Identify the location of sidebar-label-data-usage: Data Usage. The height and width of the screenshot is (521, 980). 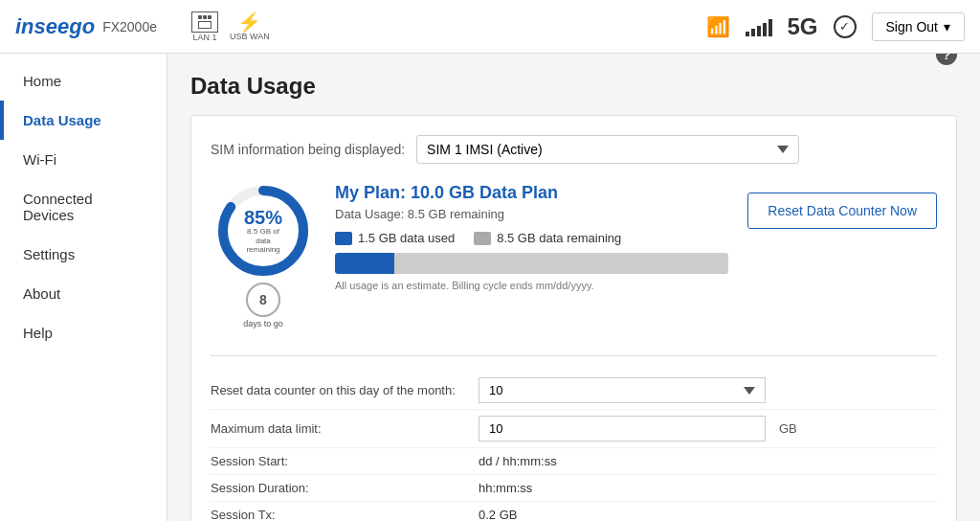
(62, 121).